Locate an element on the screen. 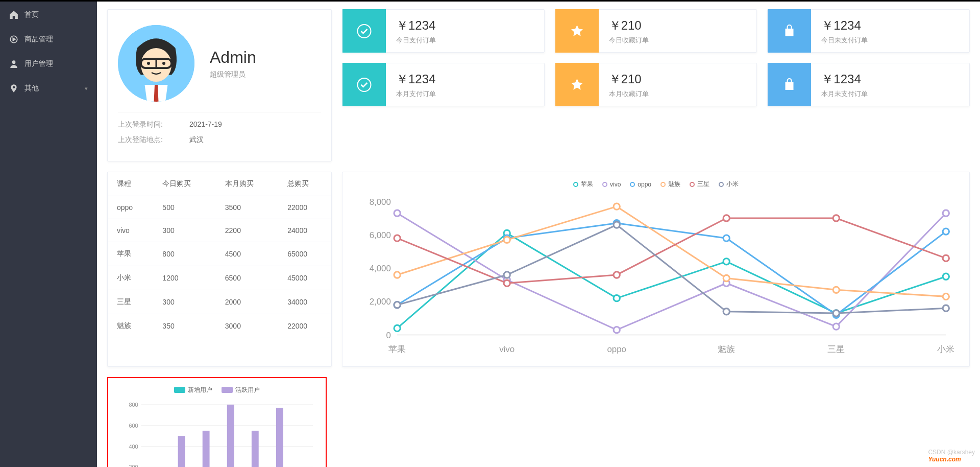 Image resolution: width=980 pixels, height=467 pixels. legend-item: vivo is located at coordinates (611, 184).